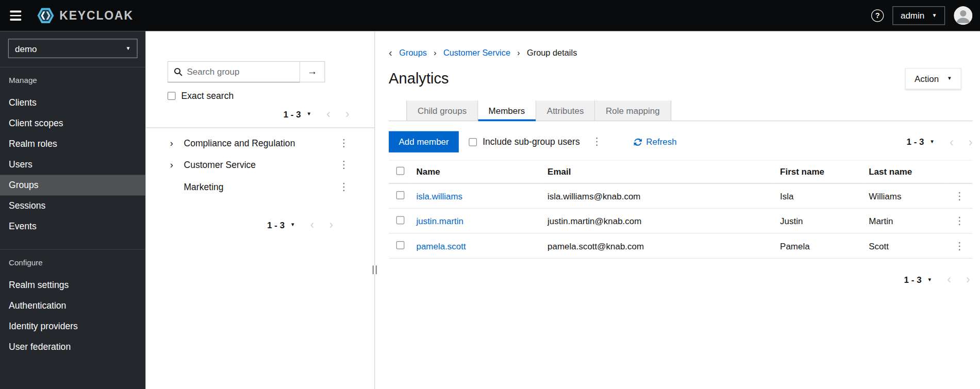  I want to click on group-tree-list: › Compliance and Regulation ⋮ › Customer…, so click(260, 163).